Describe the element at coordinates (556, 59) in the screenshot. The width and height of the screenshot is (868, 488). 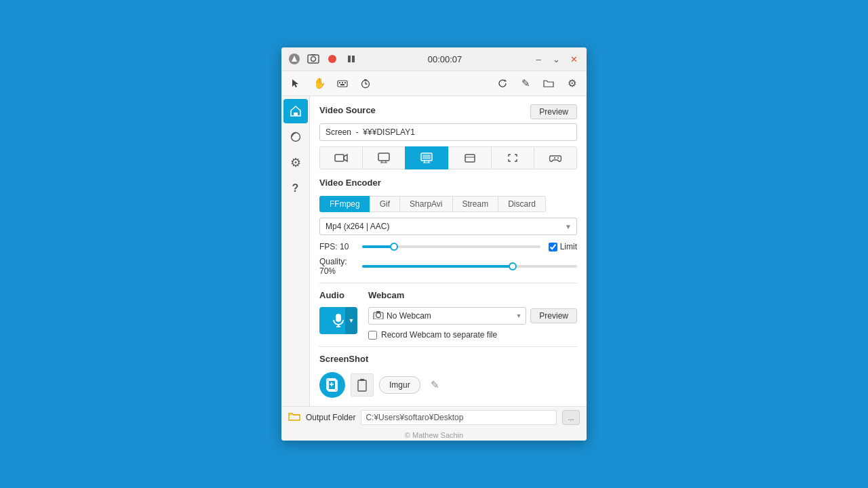
I see `window-controls: – ⌄ ✕` at that location.